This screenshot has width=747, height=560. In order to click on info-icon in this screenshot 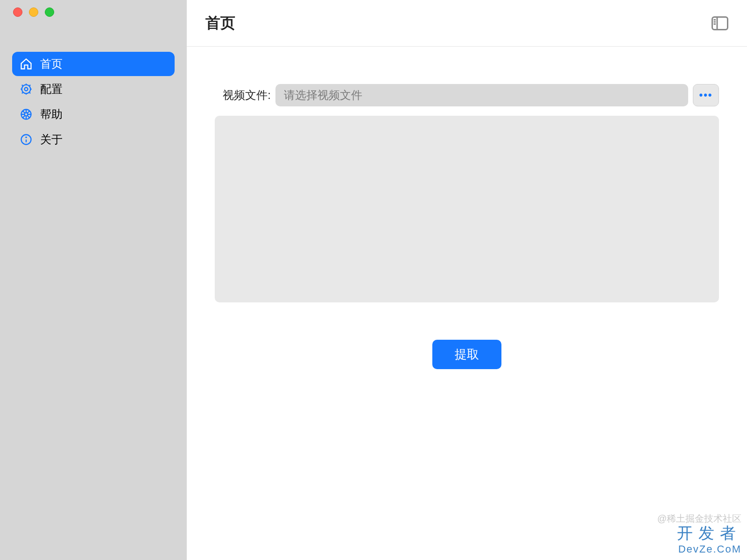, I will do `click(26, 140)`.